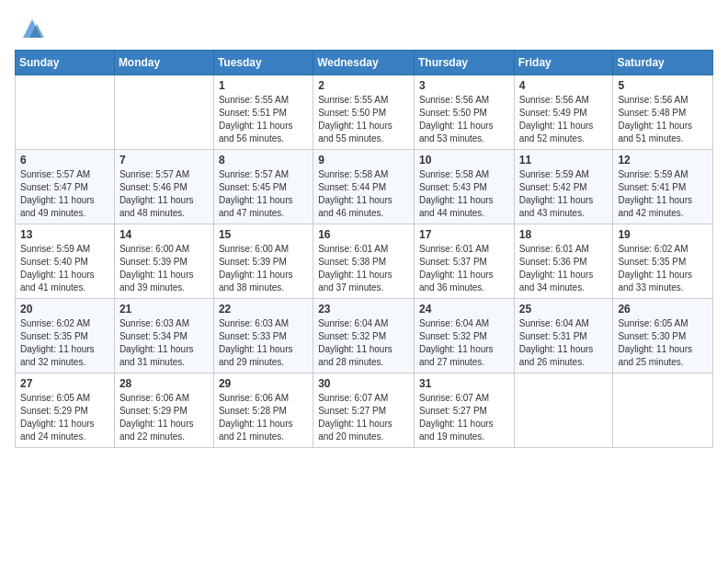 The height and width of the screenshot is (563, 728). I want to click on cell-content: Sunrise: 5:59 AM Sunset: 5:40 PM Dayligh…, so click(64, 269).